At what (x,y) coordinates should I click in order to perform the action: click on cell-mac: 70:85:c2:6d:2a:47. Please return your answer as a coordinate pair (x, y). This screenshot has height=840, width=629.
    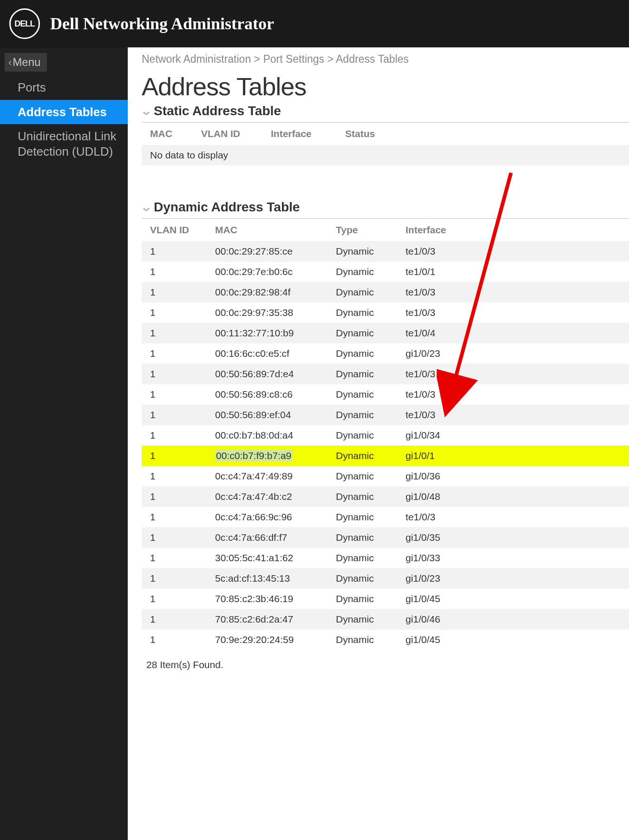
    Looking at the image, I should click on (267, 619).